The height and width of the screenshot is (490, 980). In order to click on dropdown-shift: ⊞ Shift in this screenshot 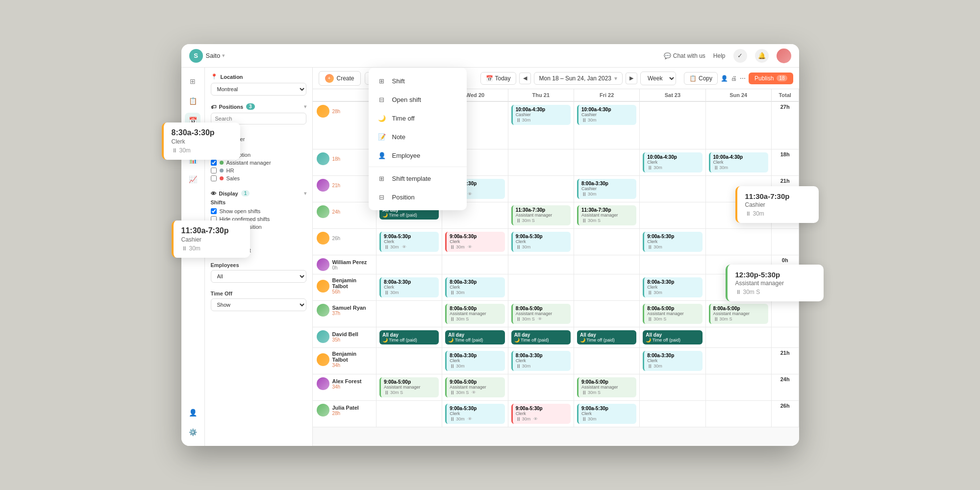, I will do `click(418, 81)`.